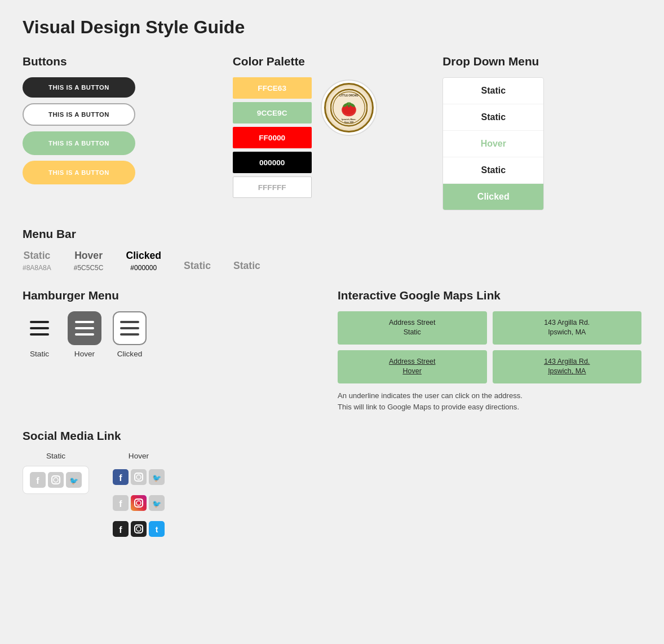 Image resolution: width=664 pixels, height=644 pixels. I want to click on svg-text: Ipswich, Mass., so click(348, 120).